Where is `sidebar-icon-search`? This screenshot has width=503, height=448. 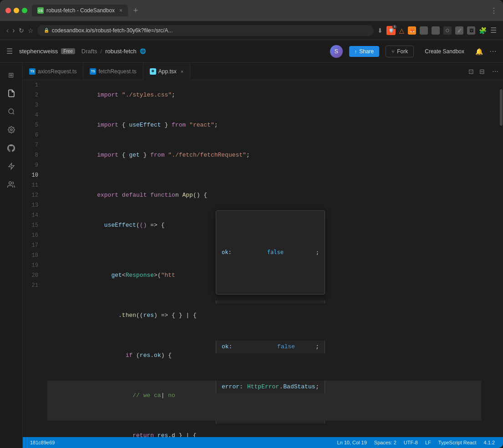
sidebar-icon-search is located at coordinates (11, 112).